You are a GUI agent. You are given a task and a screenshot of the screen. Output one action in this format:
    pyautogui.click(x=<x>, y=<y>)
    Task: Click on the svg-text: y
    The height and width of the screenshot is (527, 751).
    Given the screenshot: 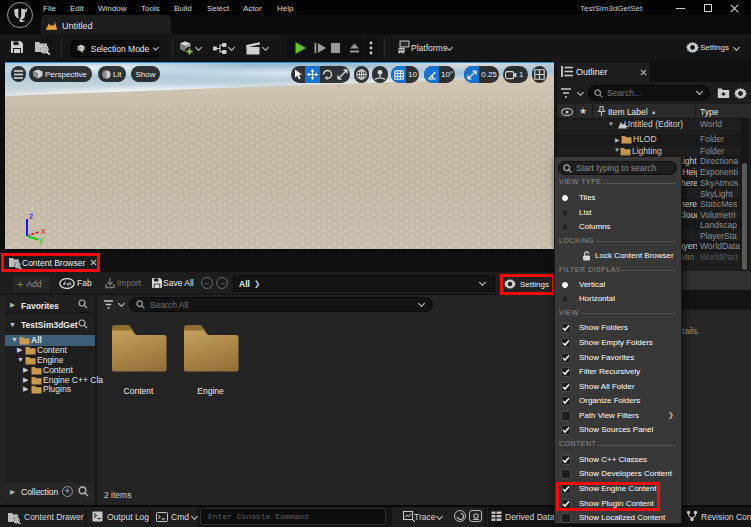 What is the action you would take?
    pyautogui.click(x=42, y=240)
    